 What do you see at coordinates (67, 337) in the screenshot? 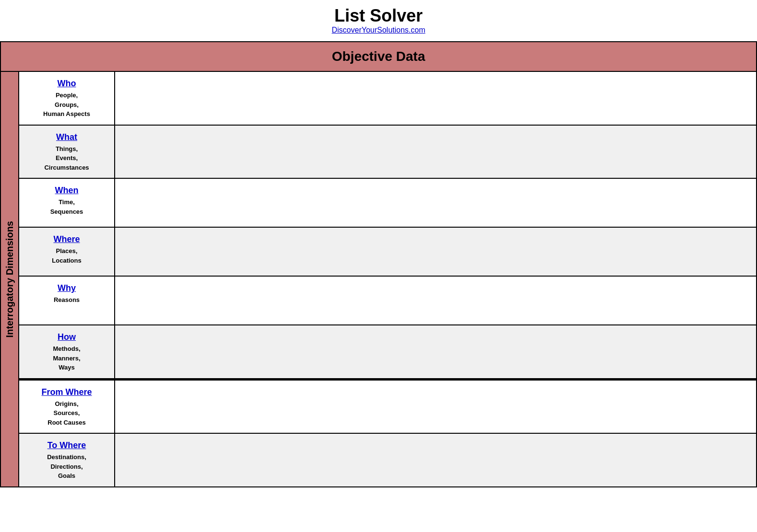
I see `dimension-link-how: How` at bounding box center [67, 337].